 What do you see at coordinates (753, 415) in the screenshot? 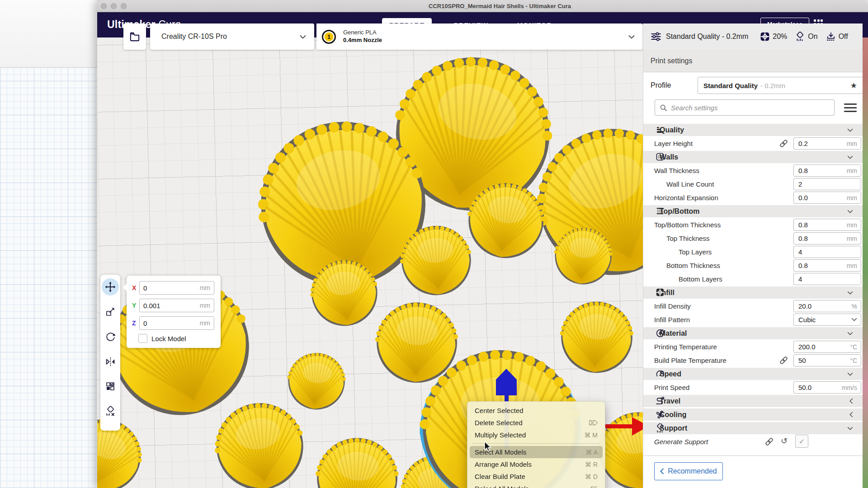
I see `section-cooling: Cooling` at bounding box center [753, 415].